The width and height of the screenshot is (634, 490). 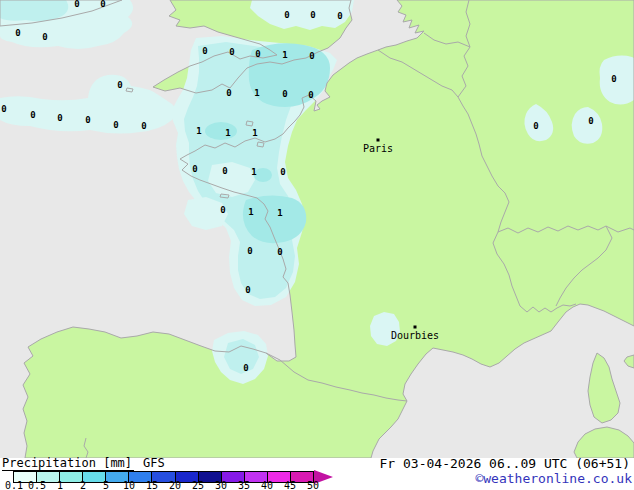 I want to click on legend-unit: [mm], so click(x=118, y=463).